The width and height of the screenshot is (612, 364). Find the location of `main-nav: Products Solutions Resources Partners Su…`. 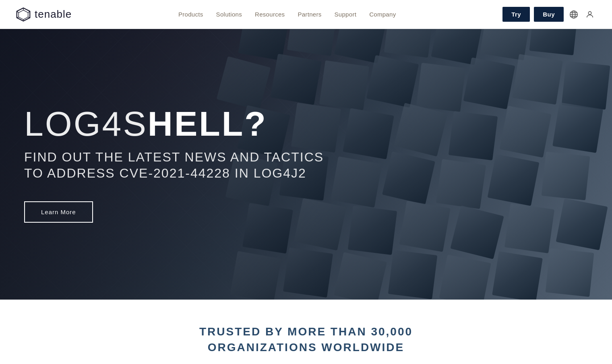

main-nav: Products Solutions Resources Partners Su… is located at coordinates (287, 14).